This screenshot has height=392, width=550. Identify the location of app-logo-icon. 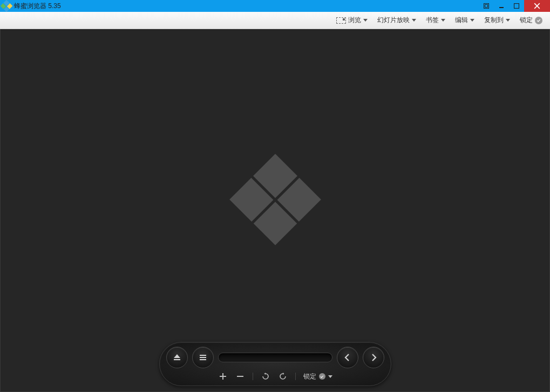
(6, 6).